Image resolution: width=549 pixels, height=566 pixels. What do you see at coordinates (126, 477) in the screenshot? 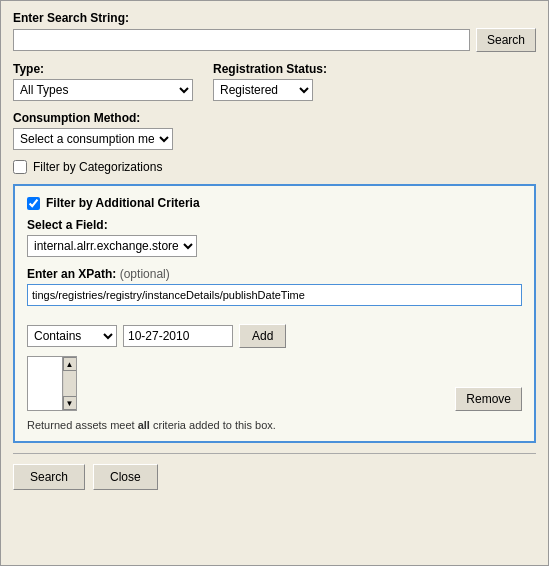
I see `footer-close-button: Close` at bounding box center [126, 477].